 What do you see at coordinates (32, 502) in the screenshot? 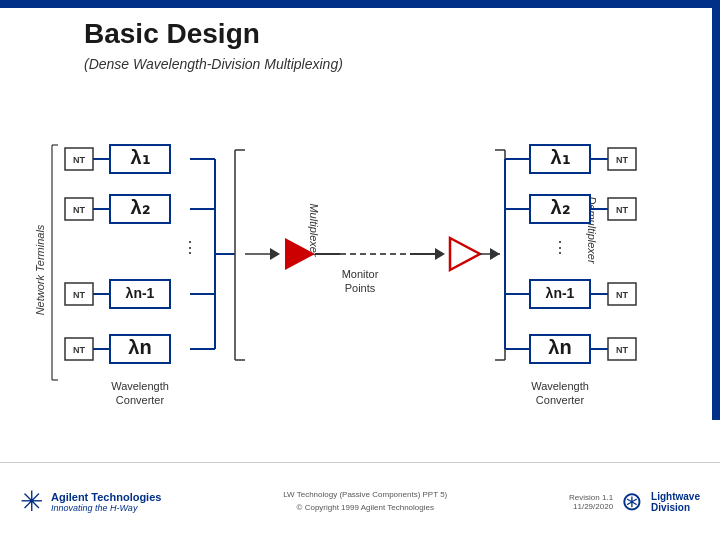
I see `agilent-logo-icon: ✳` at bounding box center [32, 502].